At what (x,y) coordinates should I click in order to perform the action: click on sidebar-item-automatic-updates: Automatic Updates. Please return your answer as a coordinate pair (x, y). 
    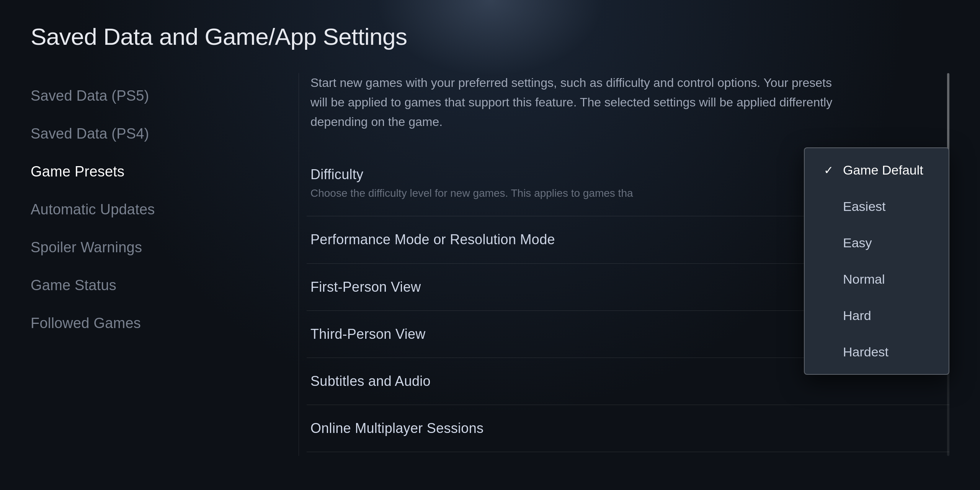
    Looking at the image, I should click on (153, 210).